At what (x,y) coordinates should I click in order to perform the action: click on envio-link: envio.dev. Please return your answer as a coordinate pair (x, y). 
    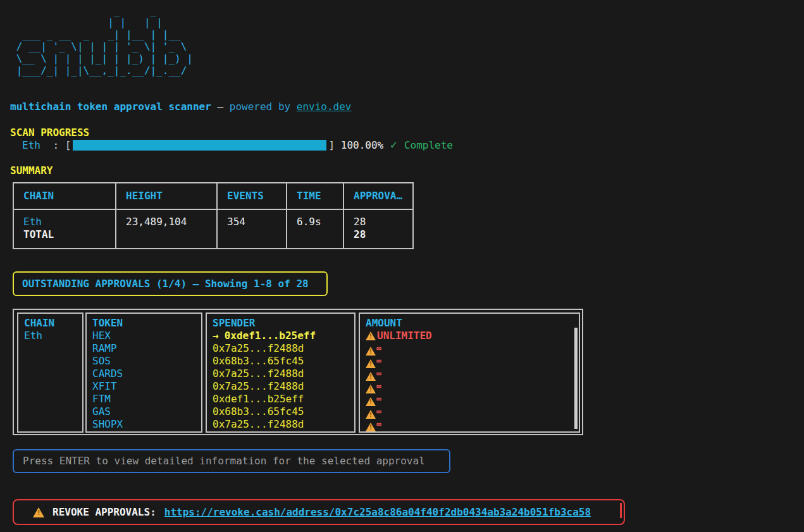
    Looking at the image, I should click on (324, 106).